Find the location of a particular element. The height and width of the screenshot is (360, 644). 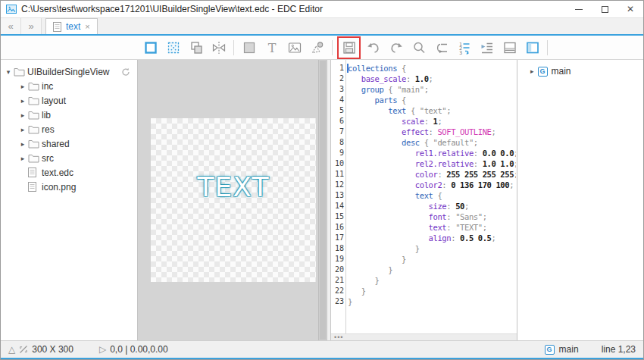

chevron-down-icon: ▾ is located at coordinates (8, 72).